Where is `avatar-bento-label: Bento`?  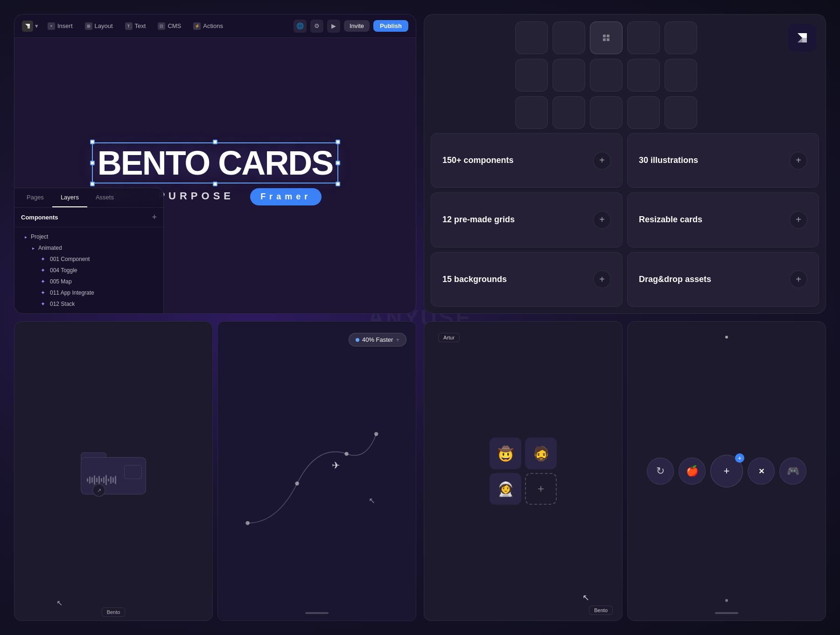 avatar-bento-label: Bento is located at coordinates (601, 610).